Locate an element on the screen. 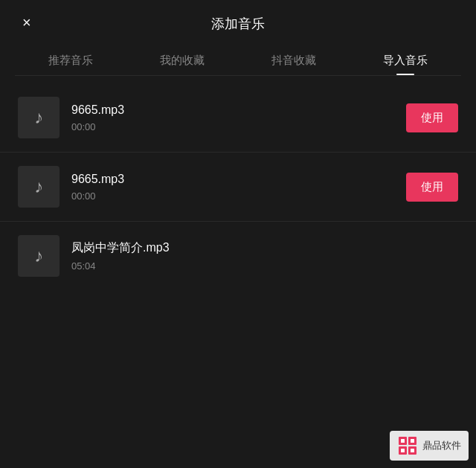  list-item: ♪ 凤岗中学简介.mp3 05:04 is located at coordinates (238, 256).